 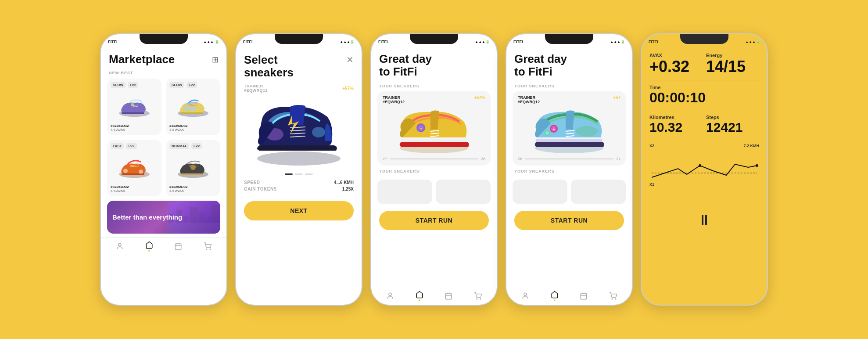 What do you see at coordinates (599, 191) in the screenshot?
I see `sneaker-slot-4b` at bounding box center [599, 191].